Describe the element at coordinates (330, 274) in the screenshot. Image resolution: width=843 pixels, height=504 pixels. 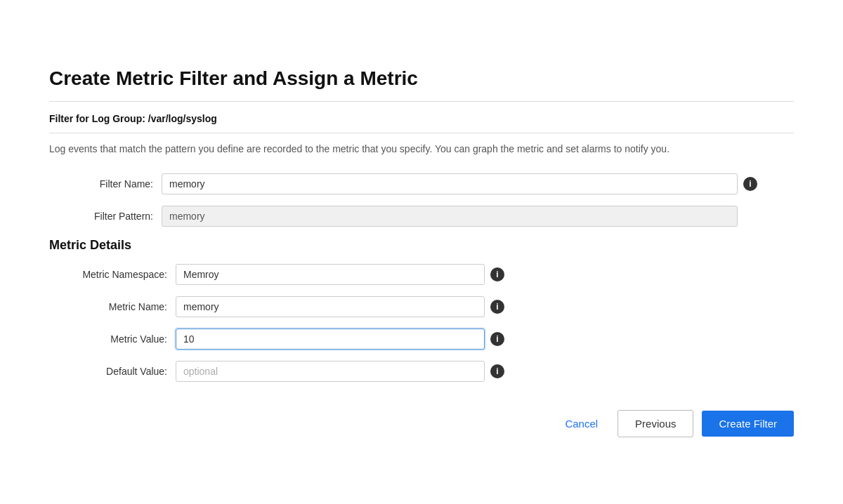
I see `metric-namespace-input` at that location.